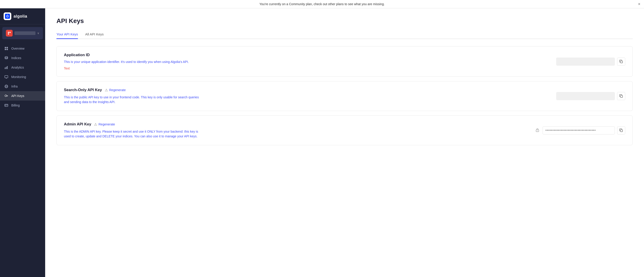 The image size is (644, 277). I want to click on card-header: Admin API Key ⚠ Regenerate This is the A…, so click(344, 130).